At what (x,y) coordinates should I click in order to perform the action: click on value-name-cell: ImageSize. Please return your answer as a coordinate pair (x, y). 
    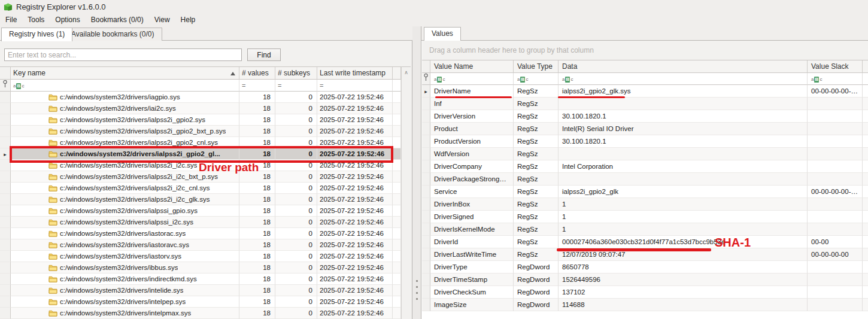
    Looking at the image, I should click on (472, 305).